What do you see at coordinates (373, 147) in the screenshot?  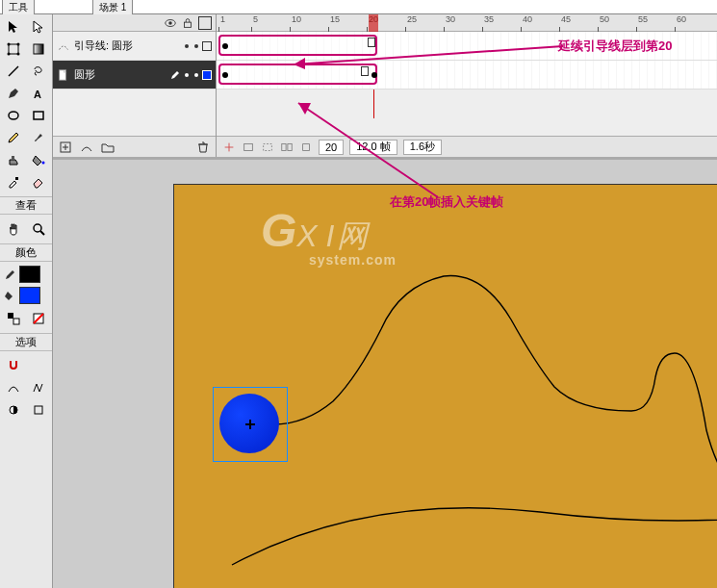 I see `fps-field: 12.0 帧` at bounding box center [373, 147].